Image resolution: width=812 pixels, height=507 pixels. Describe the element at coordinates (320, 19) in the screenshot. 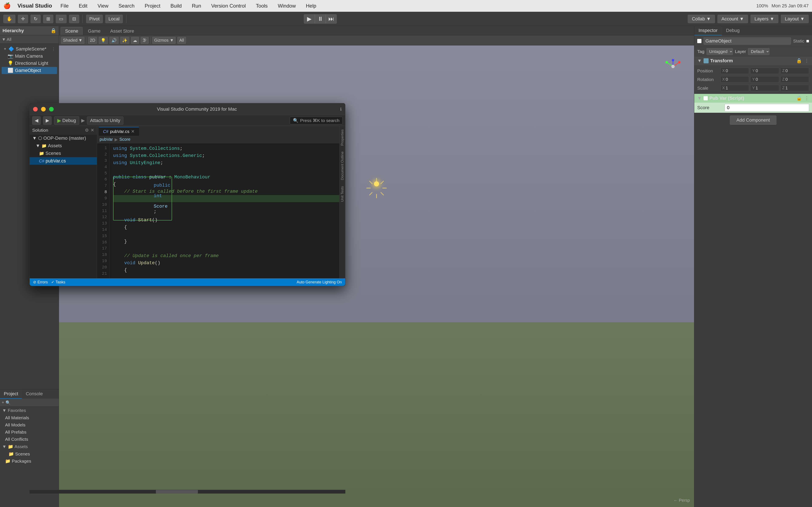

I see `pause-button: ⏸` at that location.